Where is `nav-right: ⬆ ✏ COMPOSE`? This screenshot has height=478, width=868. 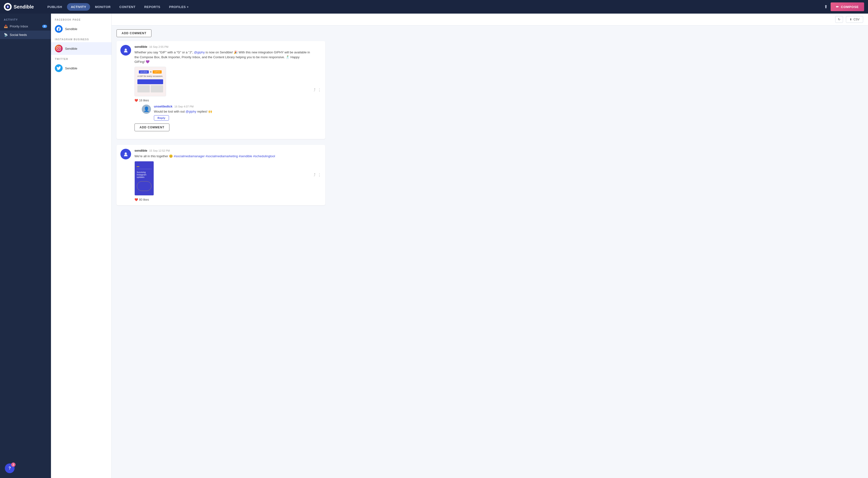 nav-right: ⬆ ✏ COMPOSE is located at coordinates (844, 7).